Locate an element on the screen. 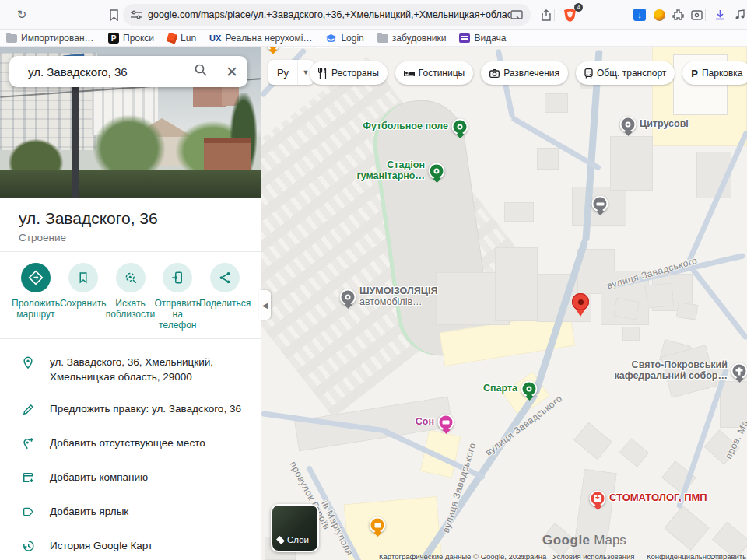 This screenshot has width=747, height=560. bookmark-imported: Импортированны… is located at coordinates (51, 38).